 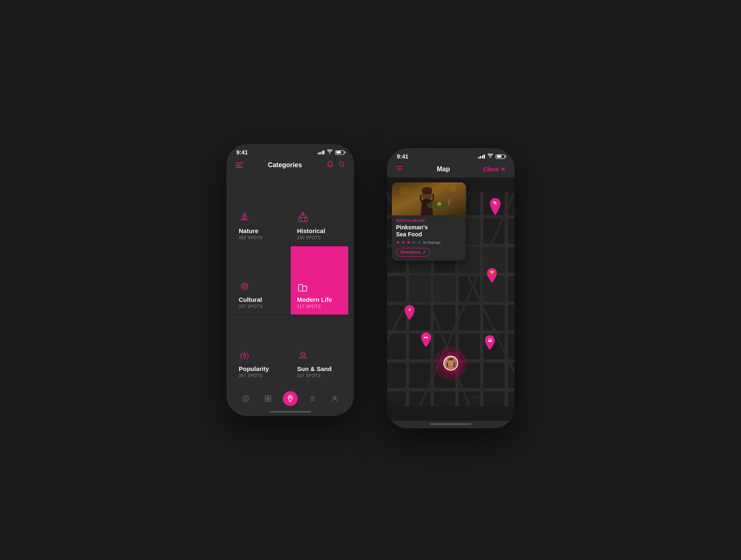 What do you see at coordinates (451, 288) in the screenshot?
I see `right-phone: 9:41` at bounding box center [451, 288].